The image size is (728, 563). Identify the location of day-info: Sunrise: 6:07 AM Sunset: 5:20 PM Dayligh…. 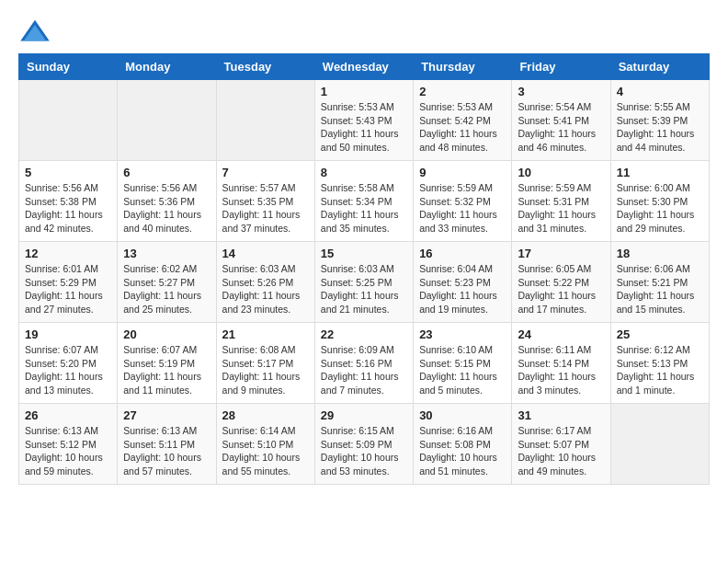
(68, 370).